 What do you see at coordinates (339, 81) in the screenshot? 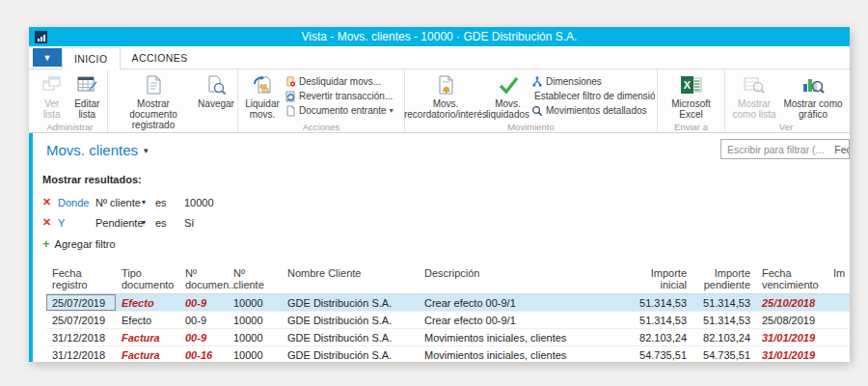
I see `desliquidar-movs-button: Desliquidar movs...` at bounding box center [339, 81].